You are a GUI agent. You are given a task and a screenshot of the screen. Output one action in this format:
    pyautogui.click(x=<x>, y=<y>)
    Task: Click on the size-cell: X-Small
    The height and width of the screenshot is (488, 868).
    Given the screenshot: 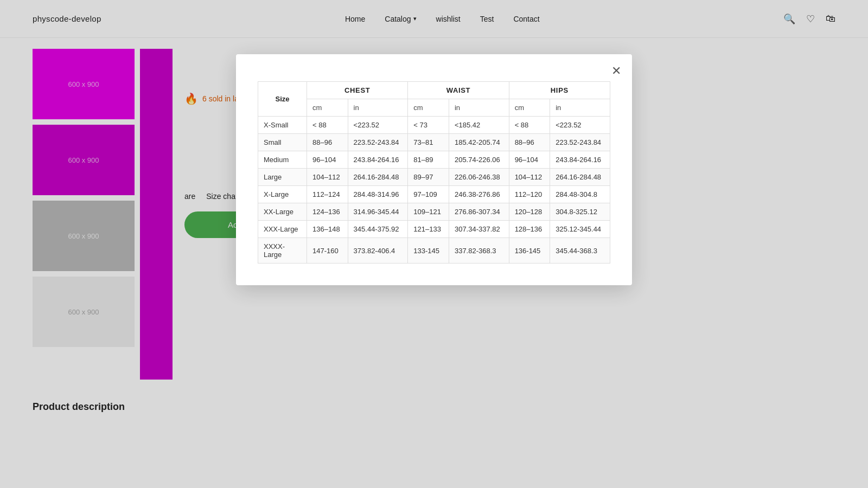 What is the action you would take?
    pyautogui.click(x=283, y=125)
    